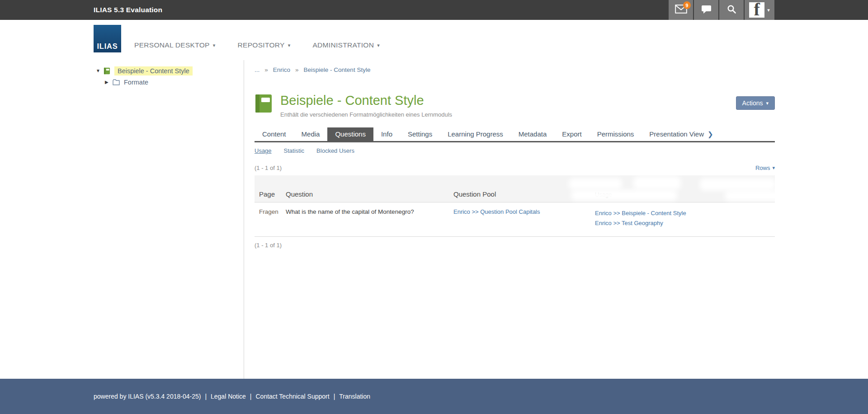 The width and height of the screenshot is (868, 414). Describe the element at coordinates (387, 134) in the screenshot. I see `tab-info: Info` at that location.